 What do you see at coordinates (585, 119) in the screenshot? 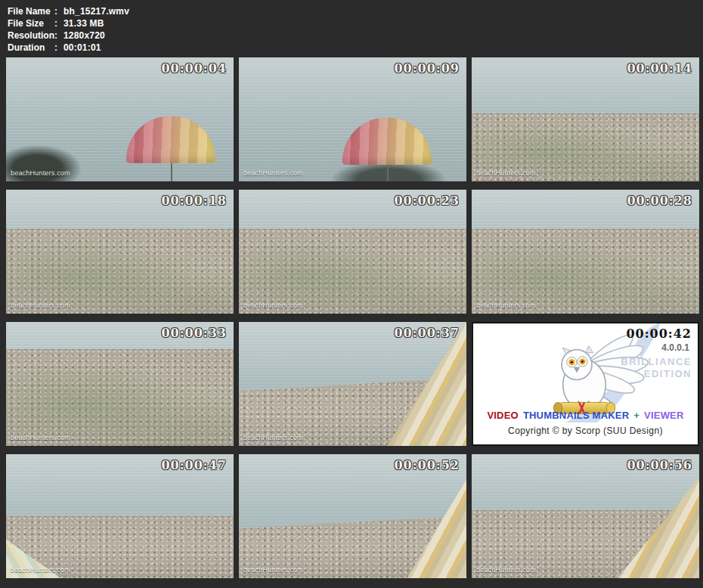
I see `video-thumbnail: 00:00:14 beachHunters.com` at bounding box center [585, 119].